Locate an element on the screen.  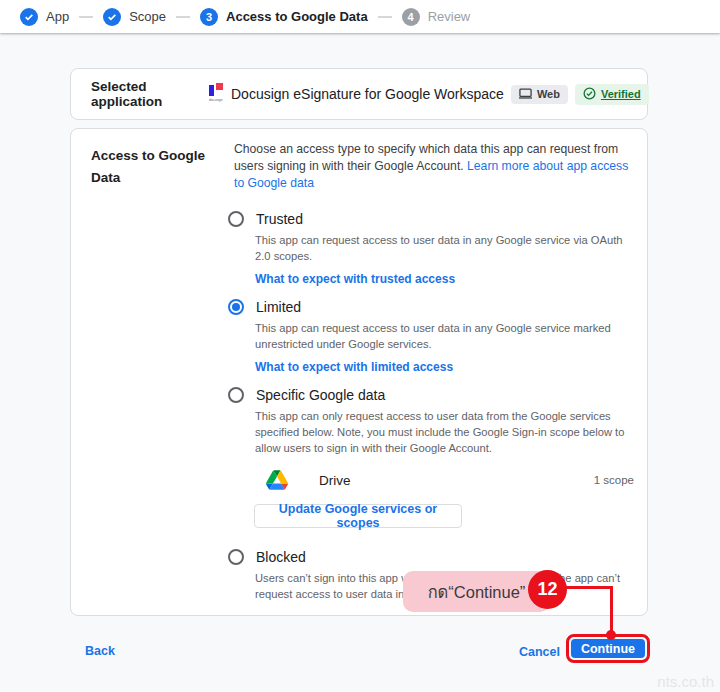
selected-application-card: Selected application docusign Docusign e… is located at coordinates (359, 94).